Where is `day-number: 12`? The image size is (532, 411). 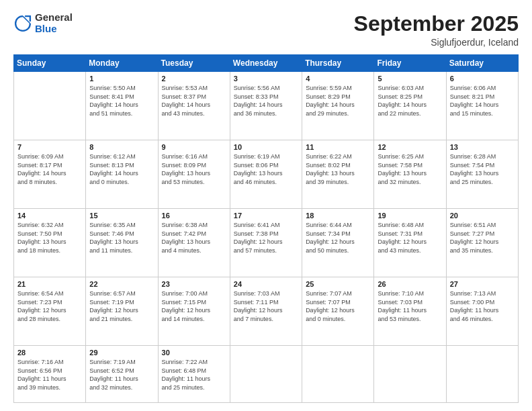
day-number: 12 is located at coordinates (410, 147).